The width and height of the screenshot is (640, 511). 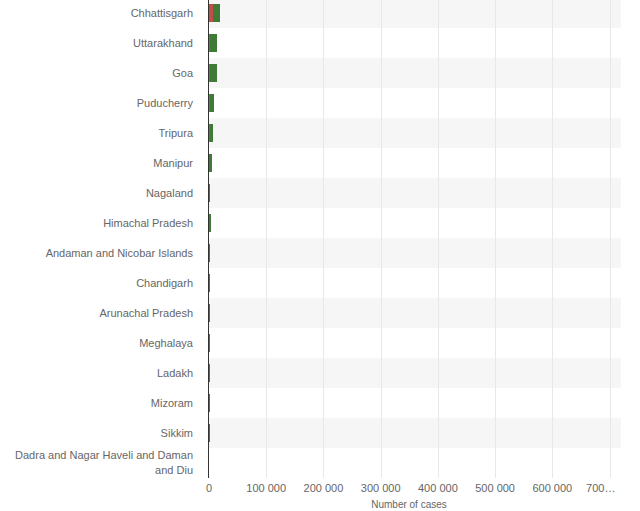 What do you see at coordinates (96, 103) in the screenshot?
I see `category-label: Puducherry` at bounding box center [96, 103].